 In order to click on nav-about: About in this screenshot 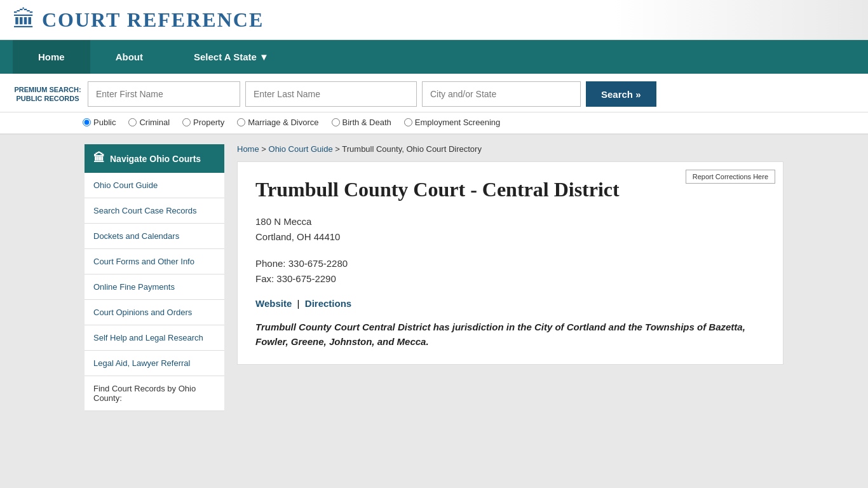, I will do `click(130, 57)`.